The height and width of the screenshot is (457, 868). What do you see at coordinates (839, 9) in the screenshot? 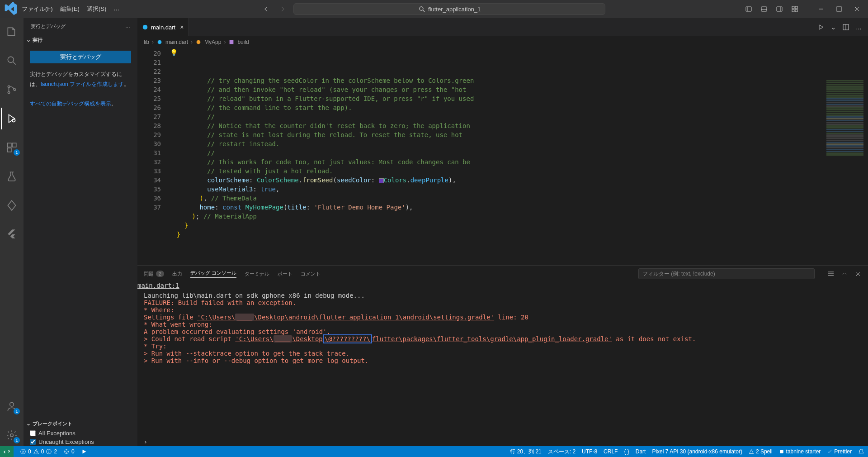
I see `window-maximize-icon` at bounding box center [839, 9].